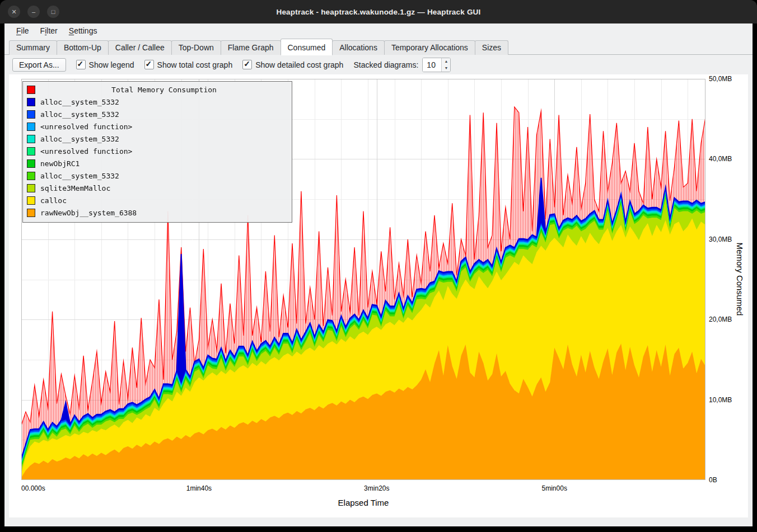  What do you see at coordinates (196, 48) in the screenshot?
I see `tab-top-down: Top-Down` at bounding box center [196, 48].